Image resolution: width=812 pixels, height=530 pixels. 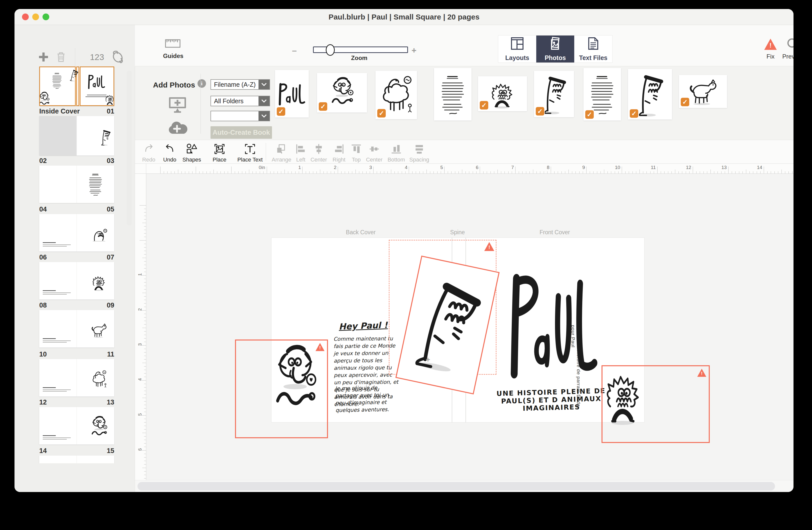 What do you see at coordinates (396, 95) in the screenshot?
I see `photo-thumbnail-sheep: ✓` at bounding box center [396, 95].